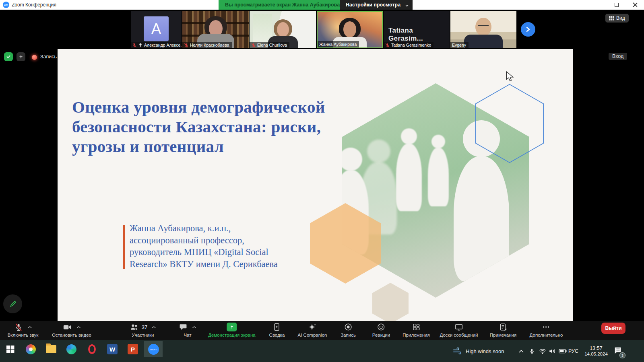 The image size is (644, 362). Describe the element at coordinates (34, 5) in the screenshot. I see `window-title: Zoom Конференция` at that location.